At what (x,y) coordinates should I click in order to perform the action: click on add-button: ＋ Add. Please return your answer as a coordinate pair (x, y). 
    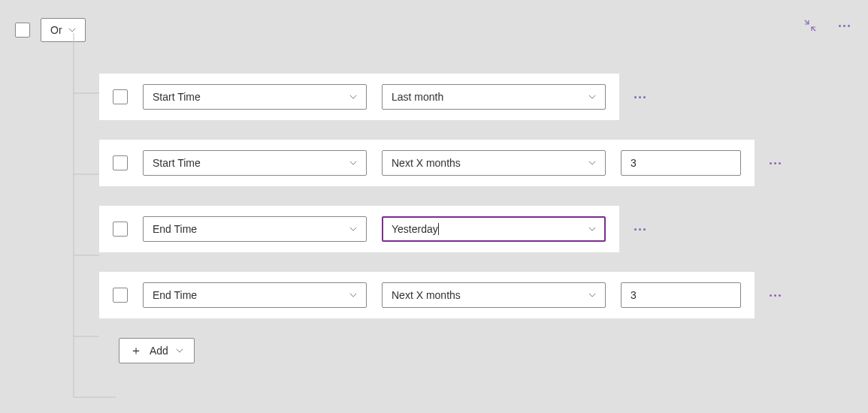
    Looking at the image, I should click on (156, 351).